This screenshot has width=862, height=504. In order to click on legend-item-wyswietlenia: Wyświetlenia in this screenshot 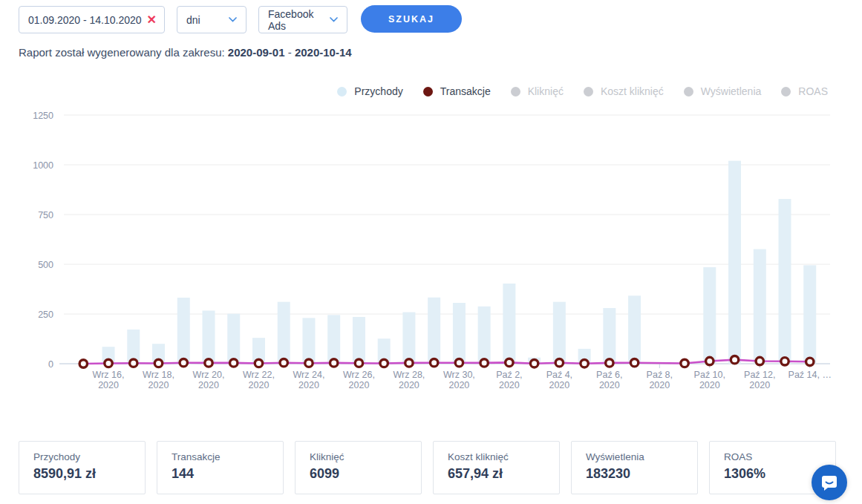, I will do `click(723, 91)`.